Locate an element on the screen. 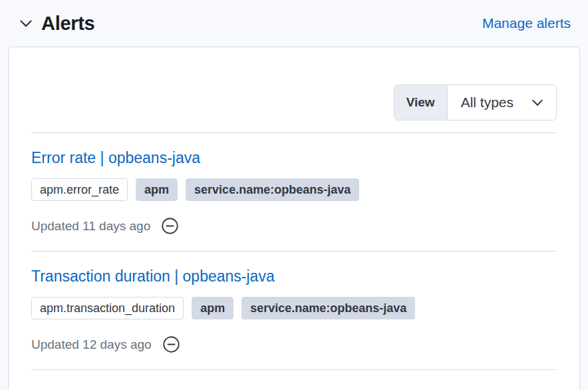 The width and height of the screenshot is (588, 390). page-title: Alerts is located at coordinates (68, 24).